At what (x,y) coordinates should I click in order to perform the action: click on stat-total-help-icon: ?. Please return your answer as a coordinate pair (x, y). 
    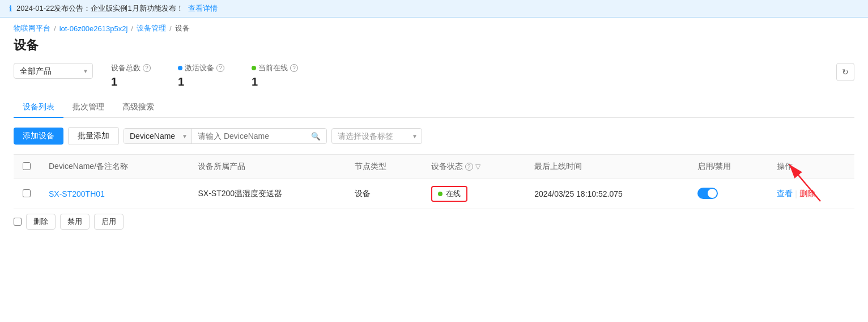
    Looking at the image, I should click on (147, 68).